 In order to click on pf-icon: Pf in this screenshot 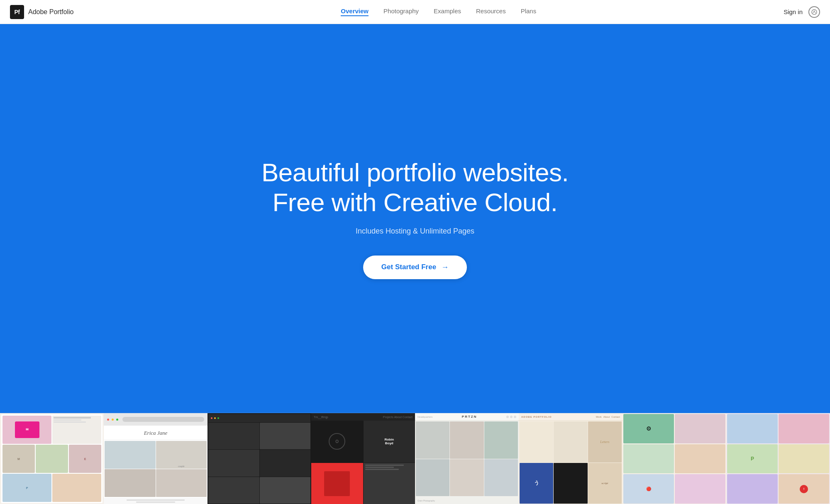, I will do `click(17, 12)`.